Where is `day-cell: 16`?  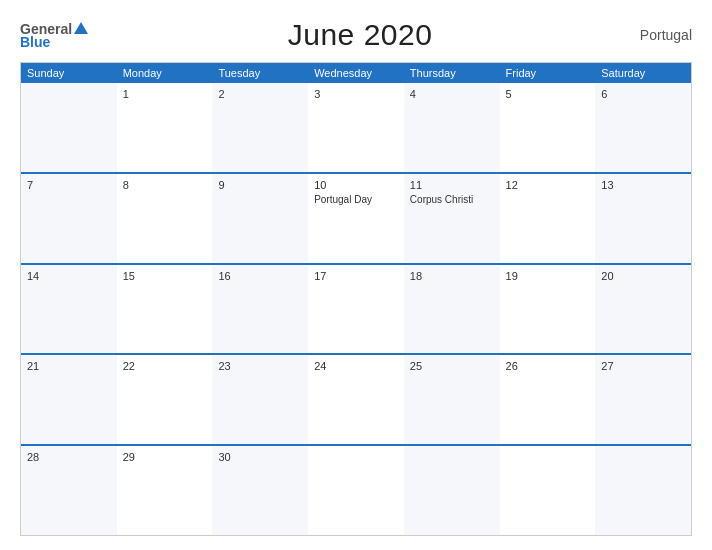 day-cell: 16 is located at coordinates (260, 310).